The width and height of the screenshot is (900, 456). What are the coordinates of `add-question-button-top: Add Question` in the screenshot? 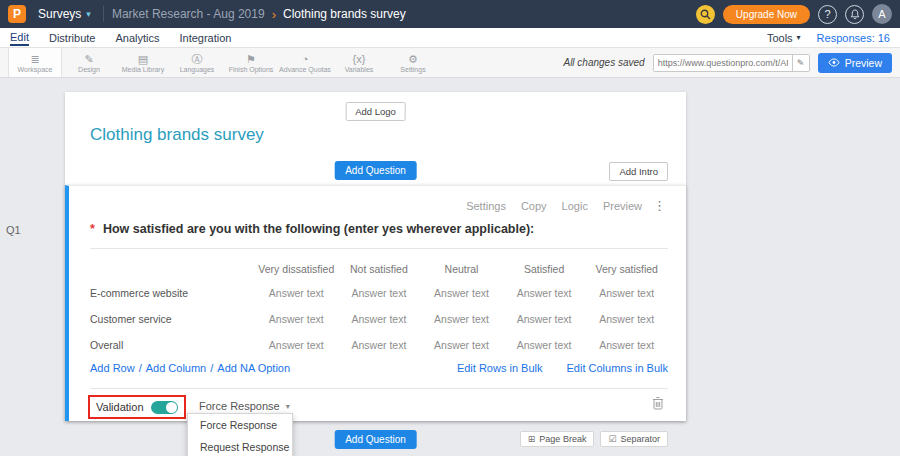 It's located at (376, 170).